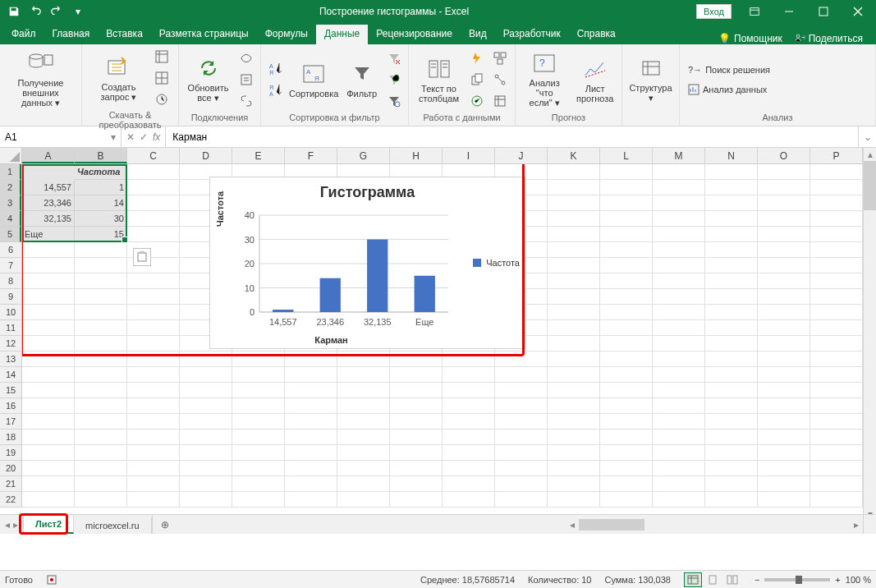 This screenshot has width=876, height=588. I want to click on clear-filter-icon, so click(394, 58).